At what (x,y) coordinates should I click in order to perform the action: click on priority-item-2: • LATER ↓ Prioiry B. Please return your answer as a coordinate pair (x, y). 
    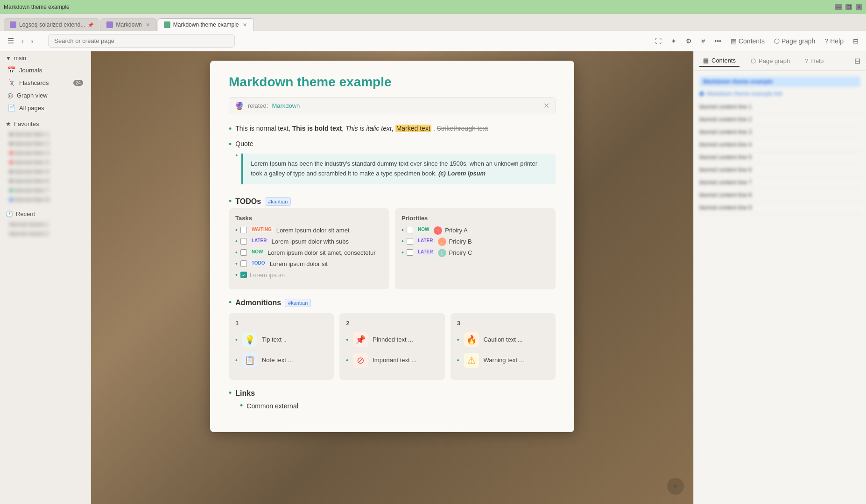
    Looking at the image, I should click on (475, 242).